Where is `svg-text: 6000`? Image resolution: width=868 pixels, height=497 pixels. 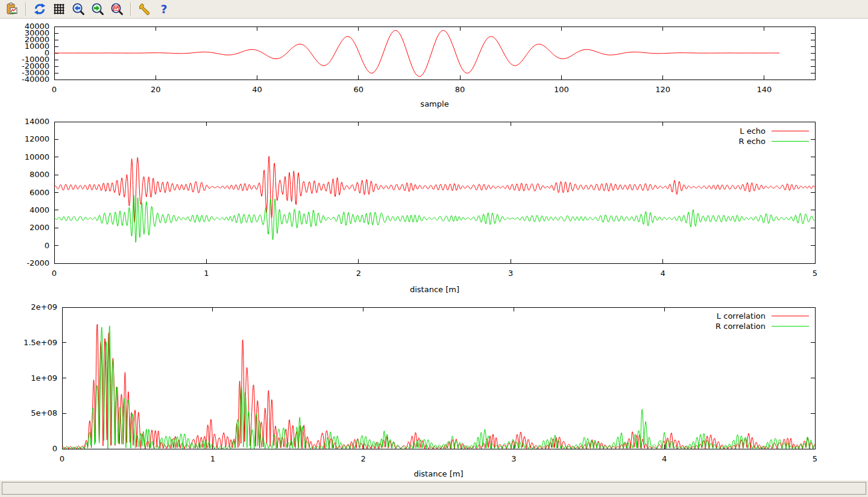
svg-text: 6000 is located at coordinates (40, 193).